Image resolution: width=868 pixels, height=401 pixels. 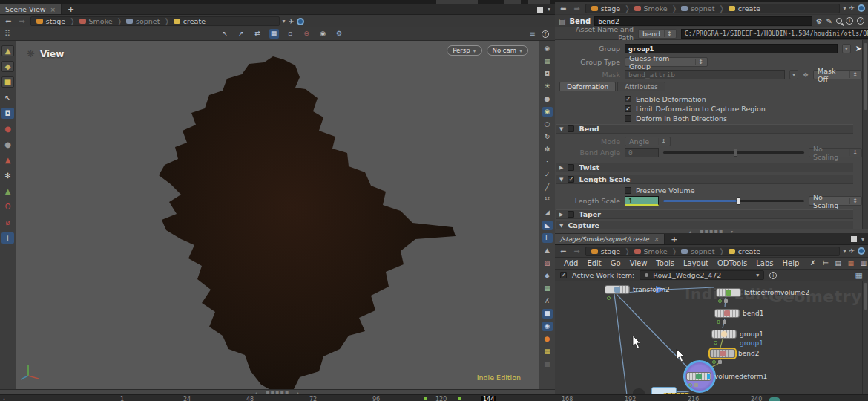 I want to click on taper-section-checkbox, so click(x=571, y=214).